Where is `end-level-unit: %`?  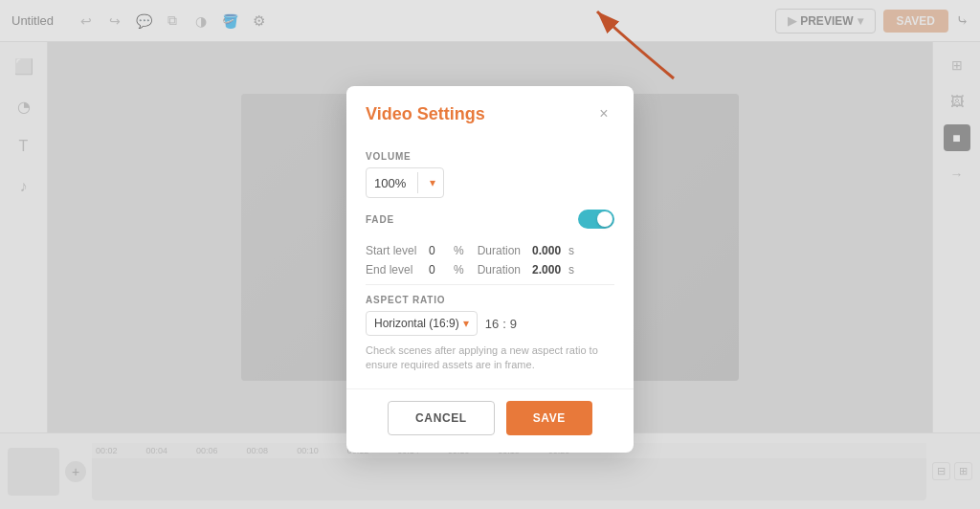
end-level-unit: % is located at coordinates (459, 270).